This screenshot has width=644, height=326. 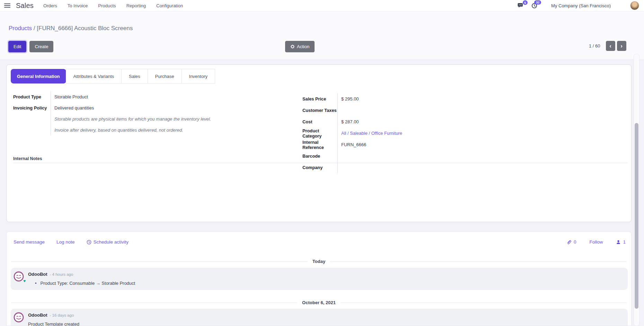 I want to click on app-menu: Orders To Invoice Products Reporting Con…, so click(x=113, y=6).